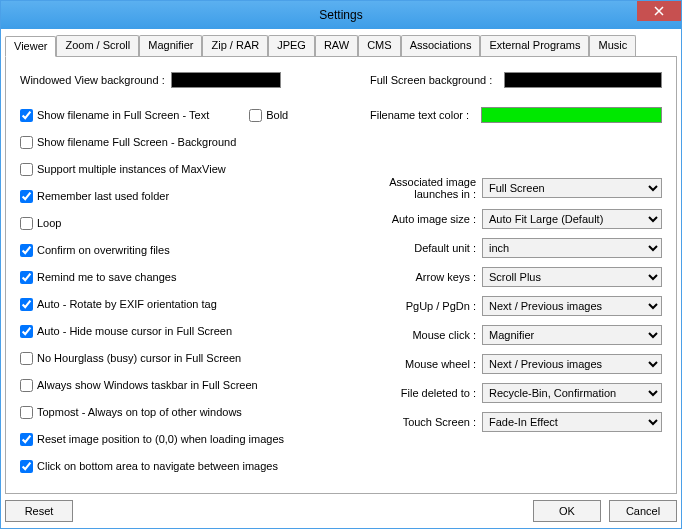  I want to click on touch-label: Touch Screen :, so click(426, 422).